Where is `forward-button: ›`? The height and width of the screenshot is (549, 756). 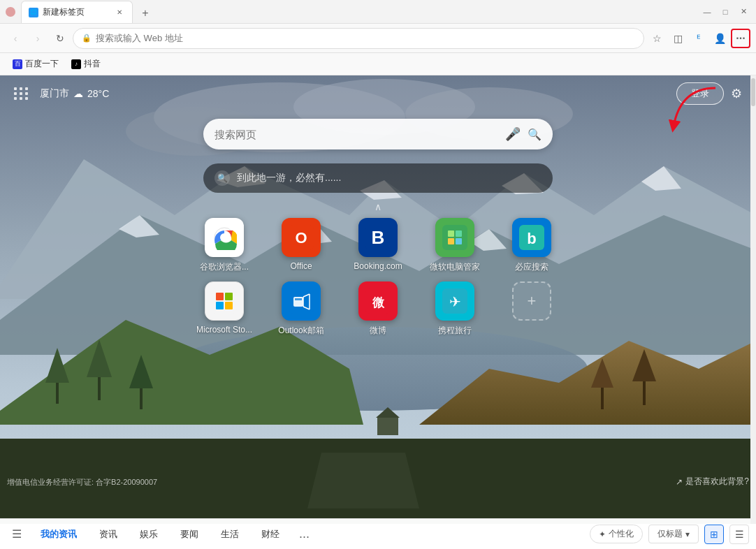 forward-button: › is located at coordinates (38, 38).